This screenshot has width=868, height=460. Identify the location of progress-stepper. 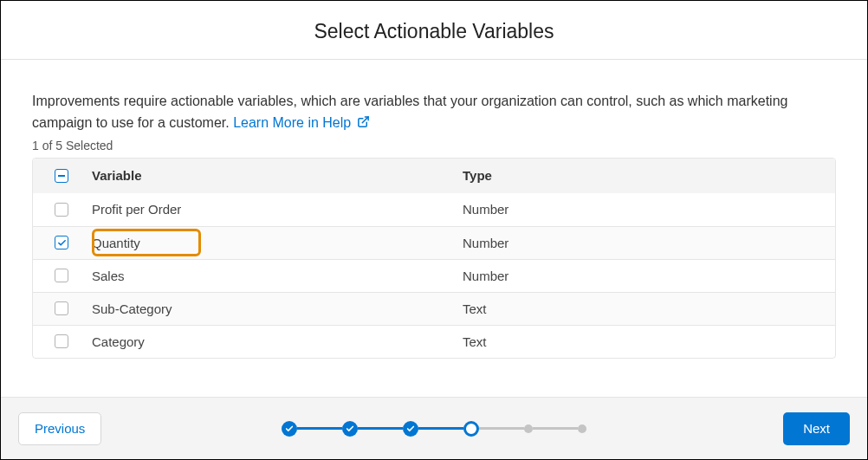
(434, 429).